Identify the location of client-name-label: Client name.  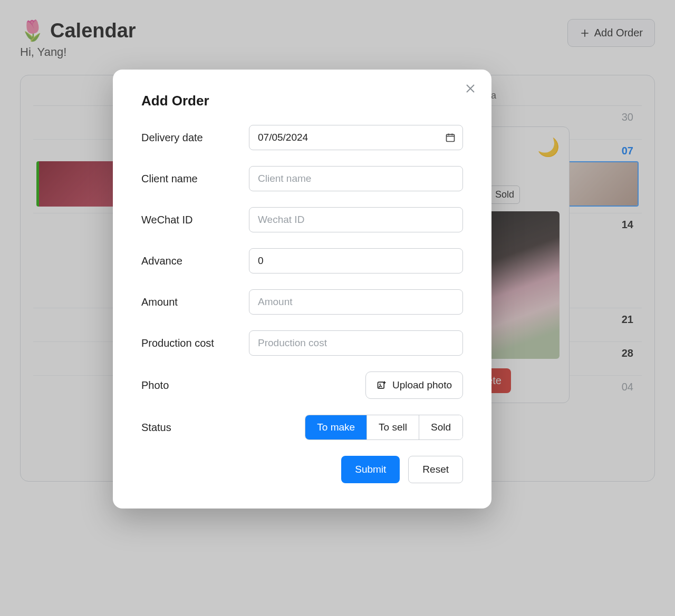
(189, 179).